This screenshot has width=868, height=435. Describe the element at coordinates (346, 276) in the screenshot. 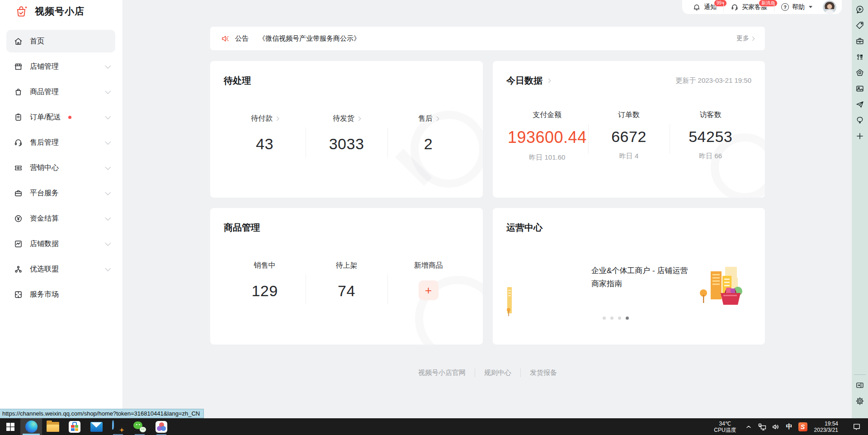

I see `product-mgmt-card: 商品管理 销售中 129 待上架 74 新增商品 +` at that location.